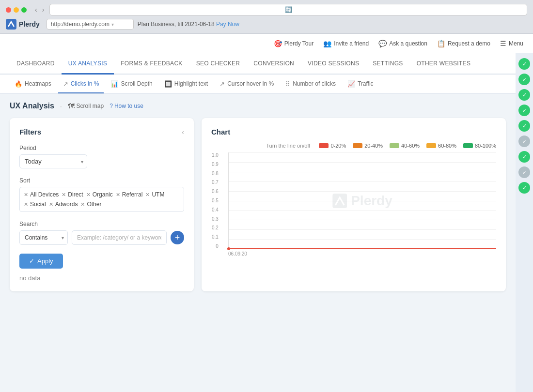 Image resolution: width=533 pixels, height=392 pixels. I want to click on sort-group: Sort ✕ All Devices ✕ Direct ✕, so click(102, 195).